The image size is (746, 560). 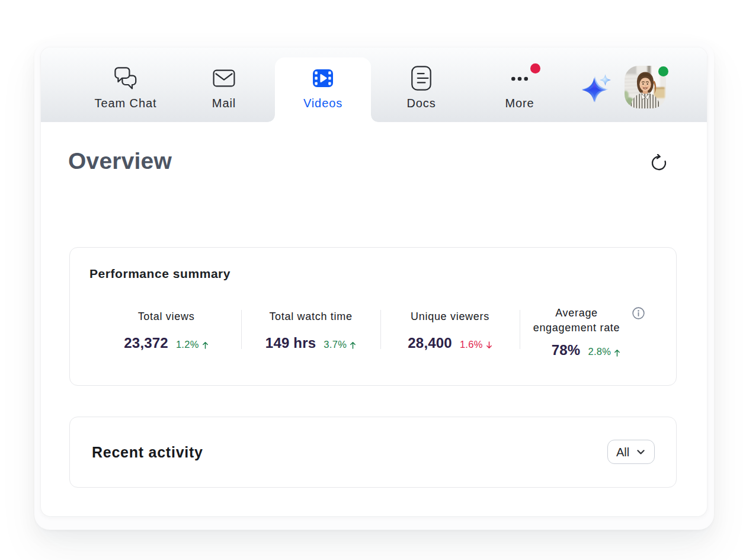 What do you see at coordinates (631, 452) in the screenshot?
I see `activity-filter-dropdown: All` at bounding box center [631, 452].